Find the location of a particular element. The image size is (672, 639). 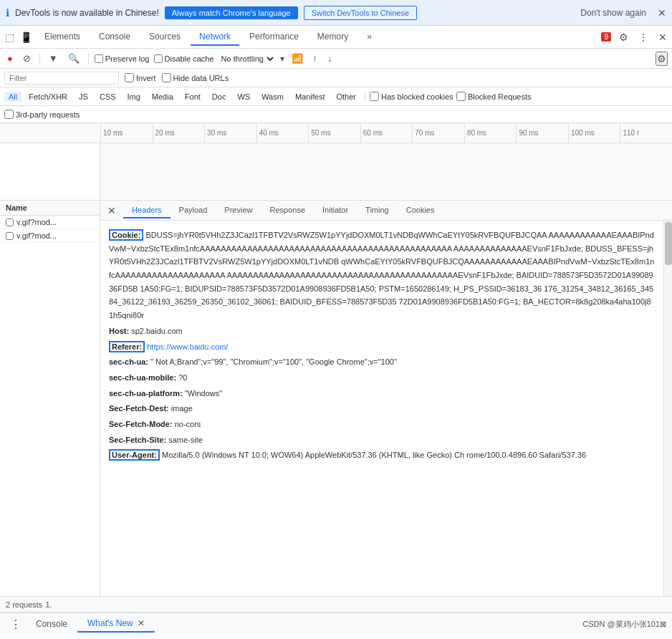

info-bar-close: ✕ is located at coordinates (662, 13).